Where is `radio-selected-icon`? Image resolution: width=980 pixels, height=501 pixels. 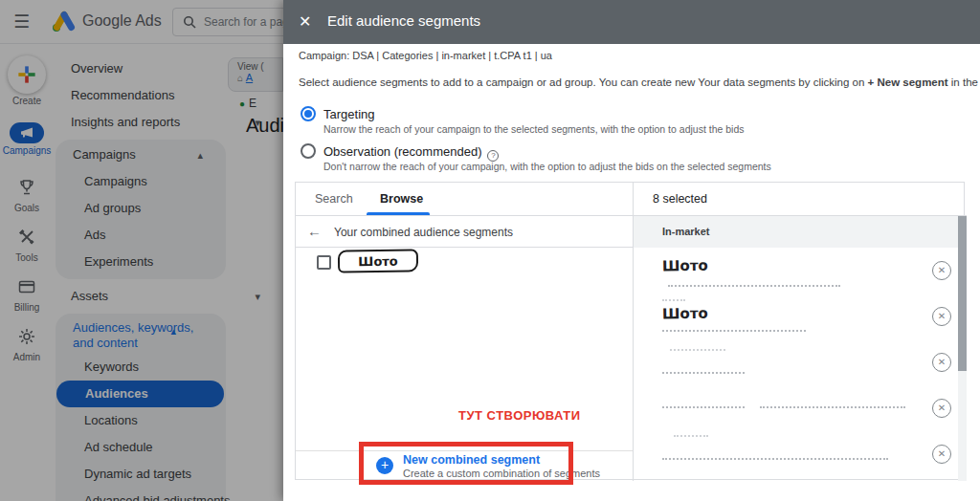 radio-selected-icon is located at coordinates (308, 114).